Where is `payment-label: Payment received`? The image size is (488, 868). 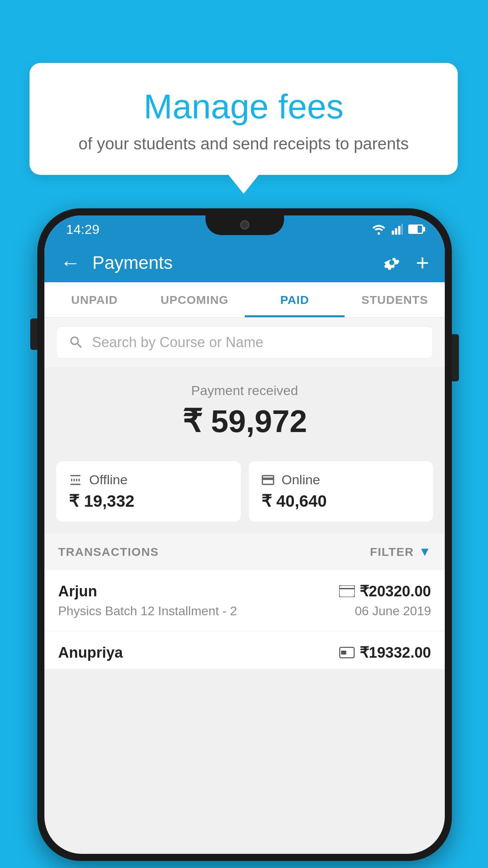
payment-label: Payment received is located at coordinates (244, 391).